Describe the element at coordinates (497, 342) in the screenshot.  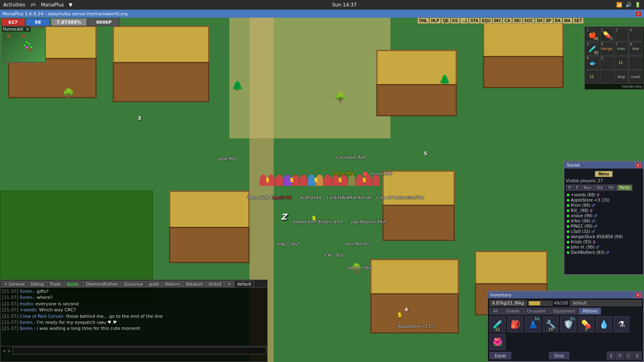
I see `inv-item-9: 🌺` at that location.